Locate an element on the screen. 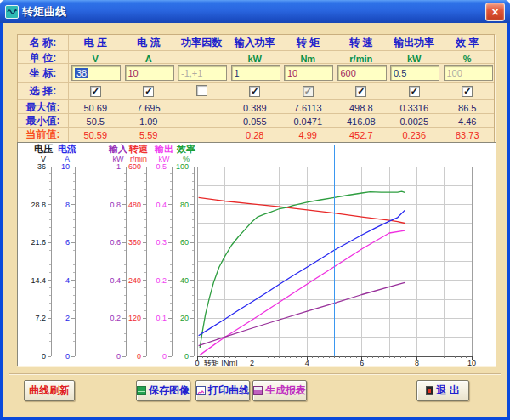 The image size is (510, 420). svg-text: 转矩 [Nm] is located at coordinates (221, 362).